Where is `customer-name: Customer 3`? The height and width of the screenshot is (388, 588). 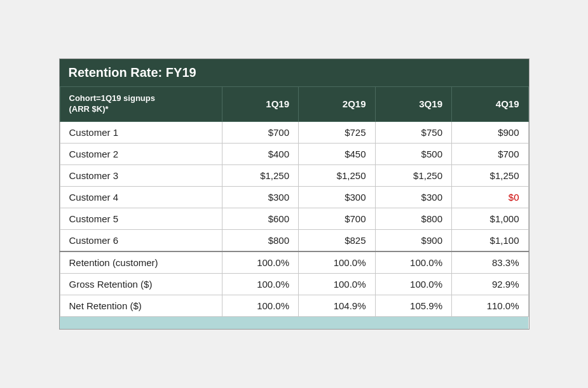
customer-name: Customer 3 is located at coordinates (141, 175).